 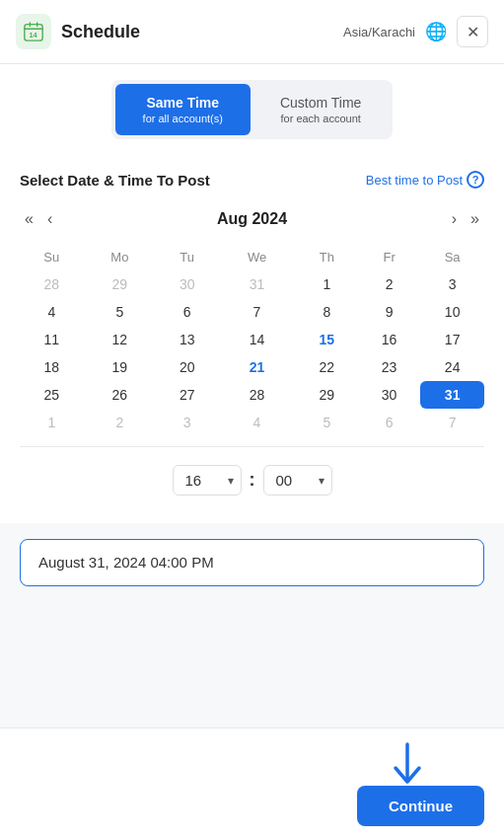 What do you see at coordinates (252, 784) in the screenshot?
I see `footer-section: Continue` at bounding box center [252, 784].